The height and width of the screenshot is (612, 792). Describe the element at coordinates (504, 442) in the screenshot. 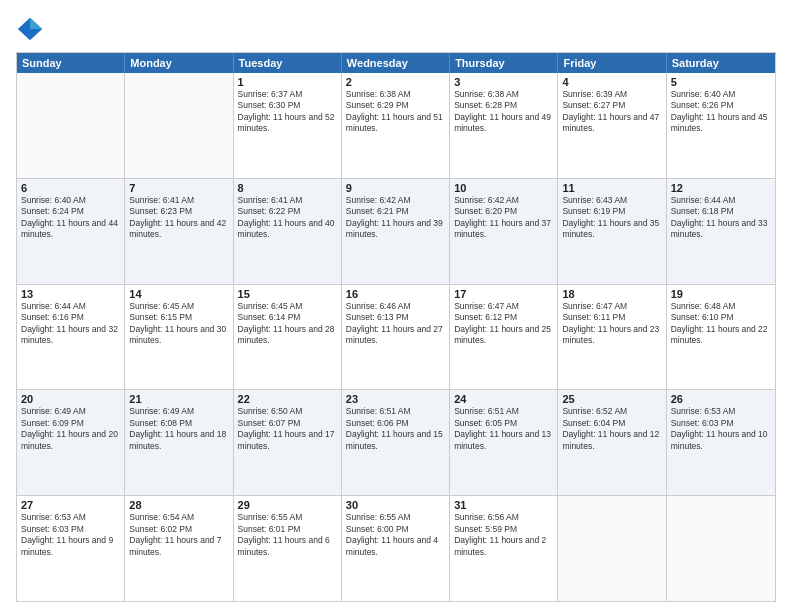

I see `cal-cell: 24Sunrise: 6:51 AMSunset: 6:05 PMDayligh…` at that location.